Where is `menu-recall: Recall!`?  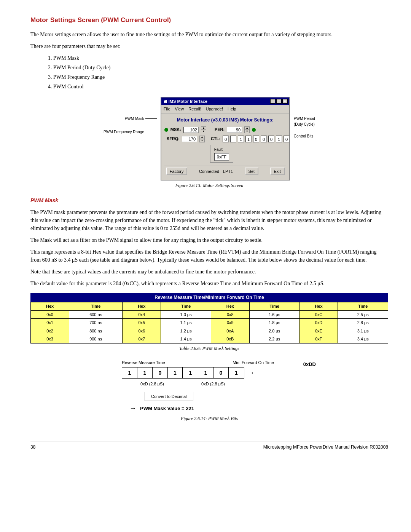
menu-recall: Recall! is located at coordinates (195, 109).